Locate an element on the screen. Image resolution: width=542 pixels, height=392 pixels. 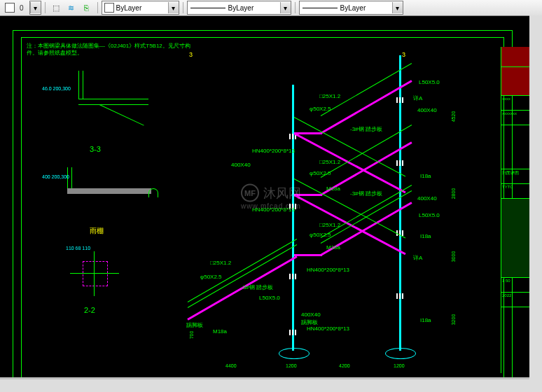
section-label-yupeng: 雨棚 is located at coordinates (97, 231).